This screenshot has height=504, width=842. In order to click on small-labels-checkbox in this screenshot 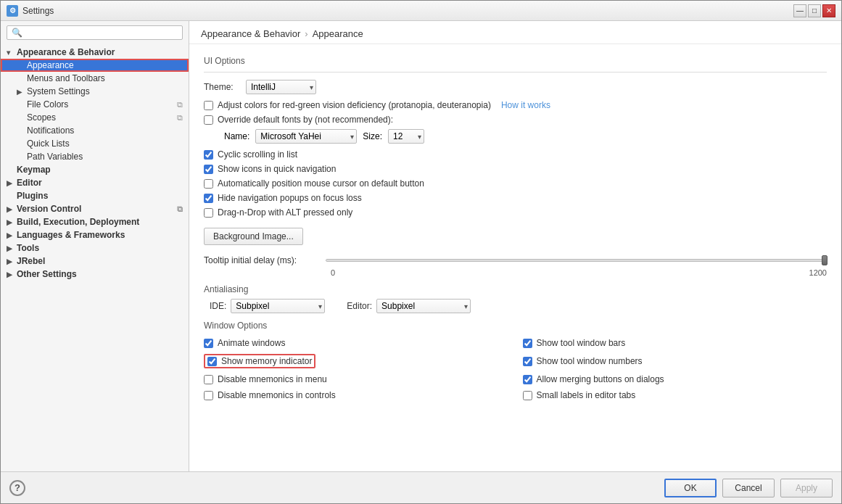, I will do `click(528, 396)`.